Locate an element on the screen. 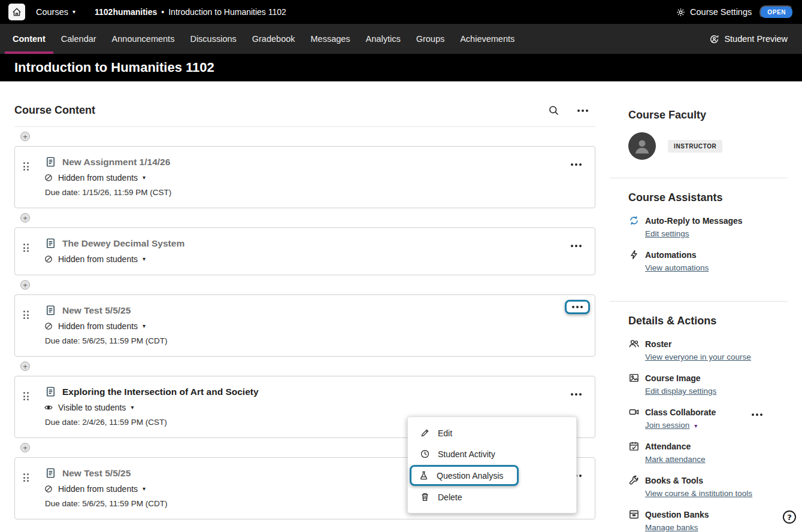 The width and height of the screenshot is (802, 532). content-item-card: The Dewey Decimal System Hidden from stu… is located at coordinates (305, 251).